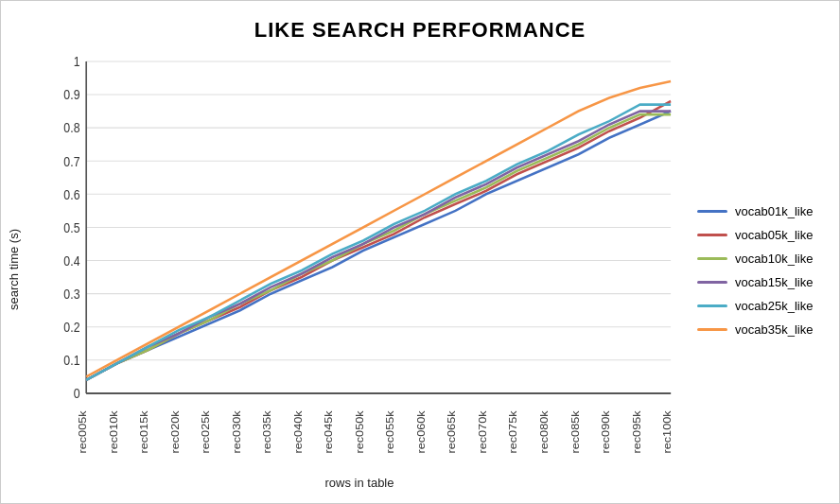  What do you see at coordinates (513, 431) in the screenshot?
I see `svg-text: rec075k` at bounding box center [513, 431].